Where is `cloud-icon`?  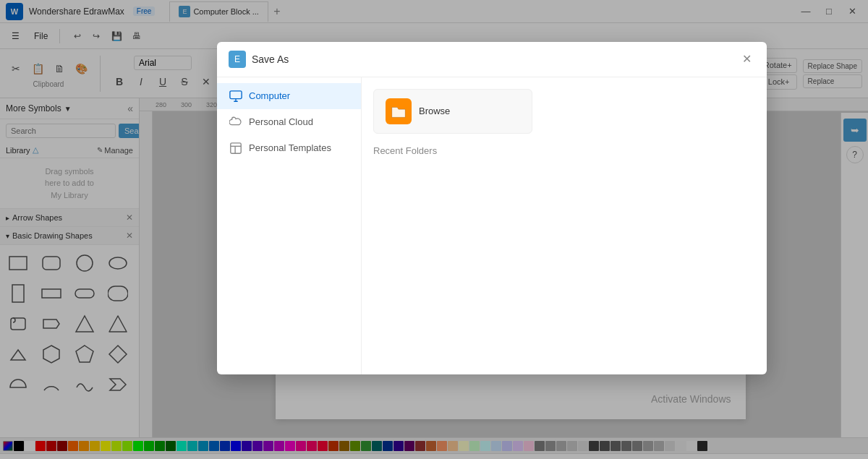
cloud-icon is located at coordinates (236, 122).